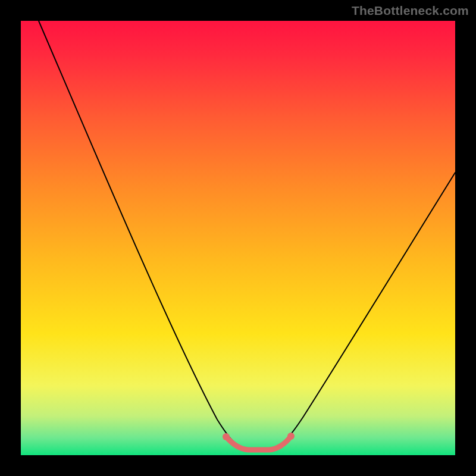 The image size is (476, 476). What do you see at coordinates (411, 11) in the screenshot?
I see `watermark-text: TheBottleneck.com` at bounding box center [411, 11].